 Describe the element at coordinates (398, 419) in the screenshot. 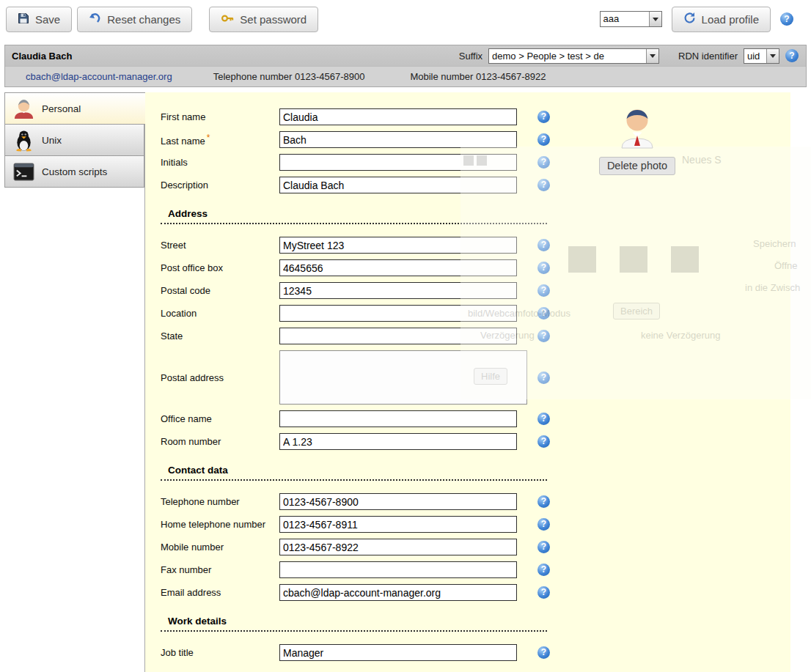

I see `office-name-input` at that location.